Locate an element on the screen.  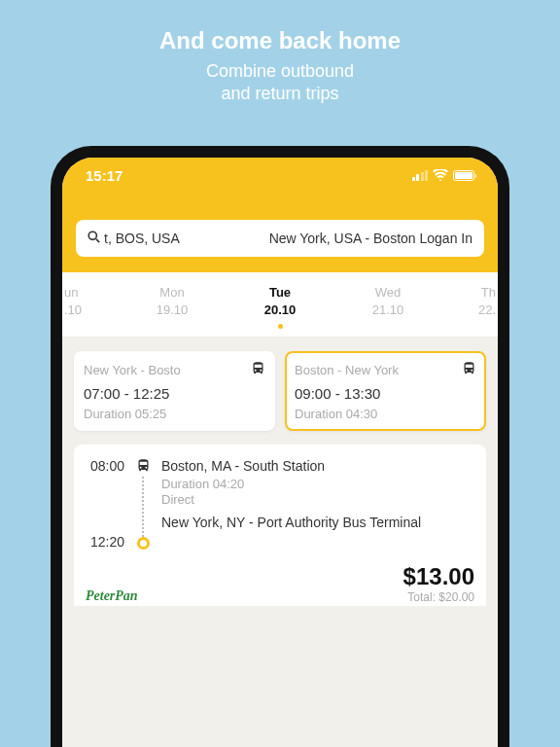
return-card-selected: Boston - New York 09:00 - 13:30 Duration… is located at coordinates (385, 391).